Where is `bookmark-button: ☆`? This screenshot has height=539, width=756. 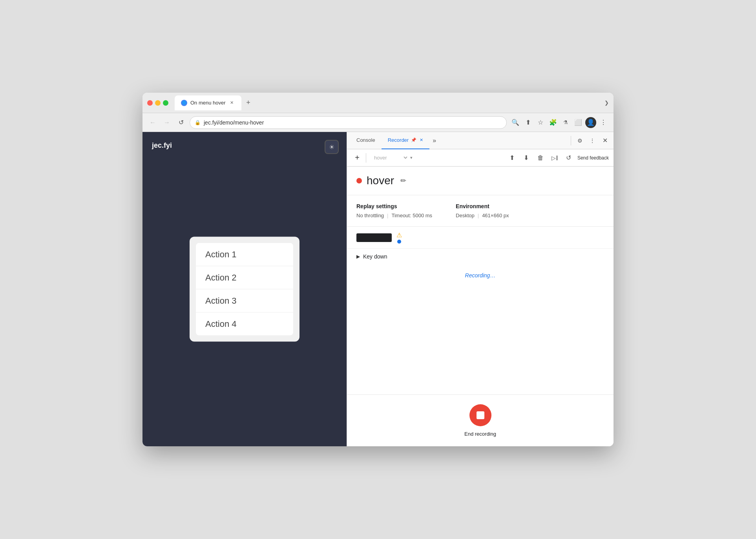 bookmark-button: ☆ is located at coordinates (541, 123).